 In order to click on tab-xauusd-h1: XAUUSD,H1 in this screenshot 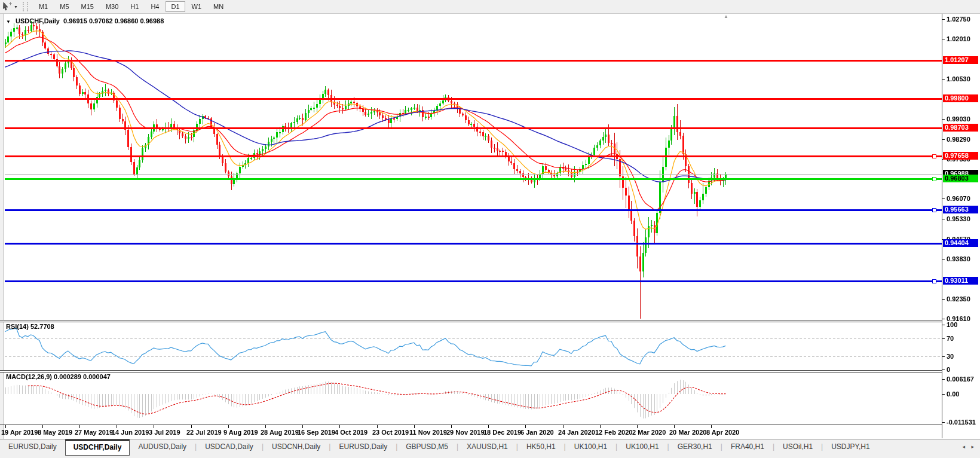, I will do `click(488, 447)`.